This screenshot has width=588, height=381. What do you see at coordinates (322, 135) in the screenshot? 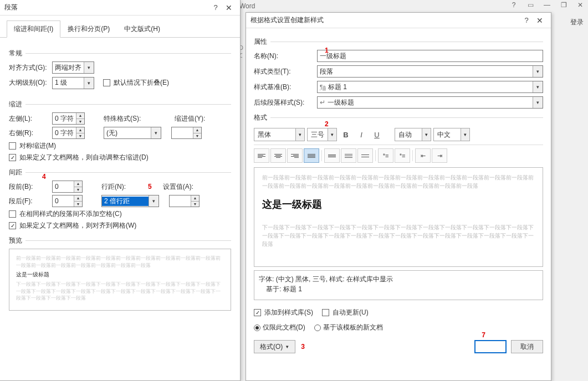
I see `font-size-select: 三号▾` at bounding box center [322, 135].